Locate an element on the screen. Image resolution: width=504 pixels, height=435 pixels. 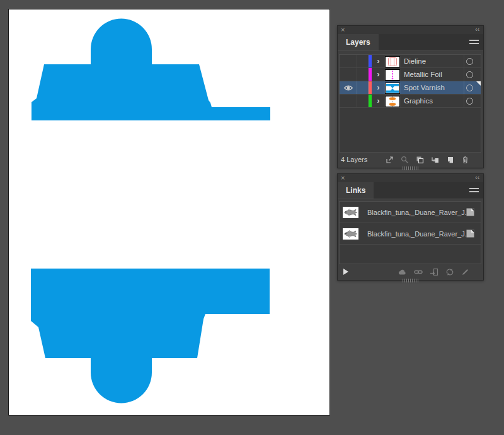
update-link-icon is located at coordinates (450, 272).